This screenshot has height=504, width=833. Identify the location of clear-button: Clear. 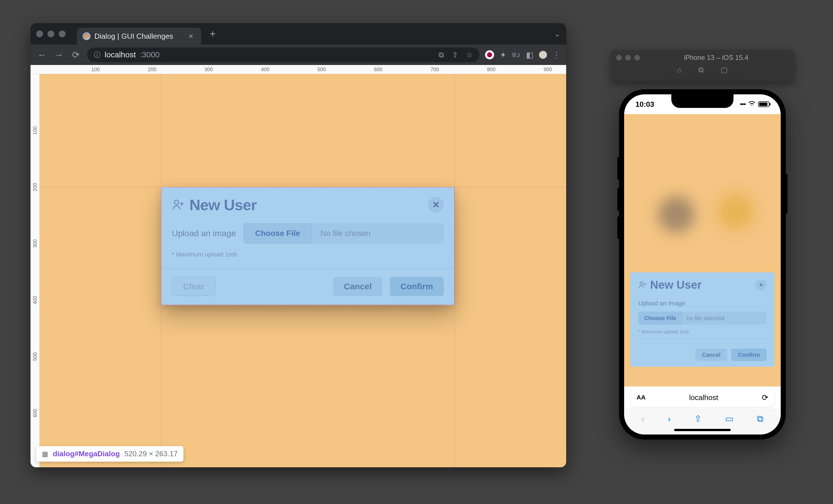
(194, 286).